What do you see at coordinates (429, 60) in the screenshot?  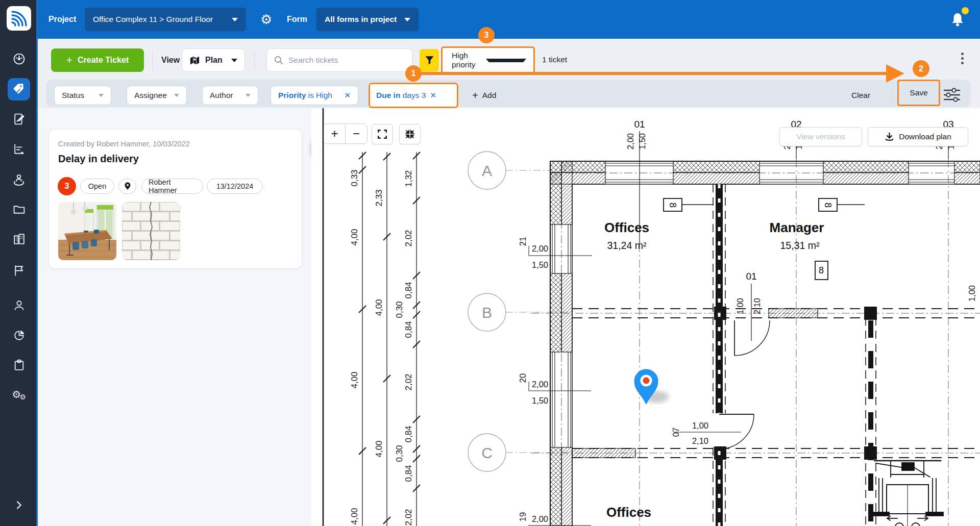 I see `filter-button` at bounding box center [429, 60].